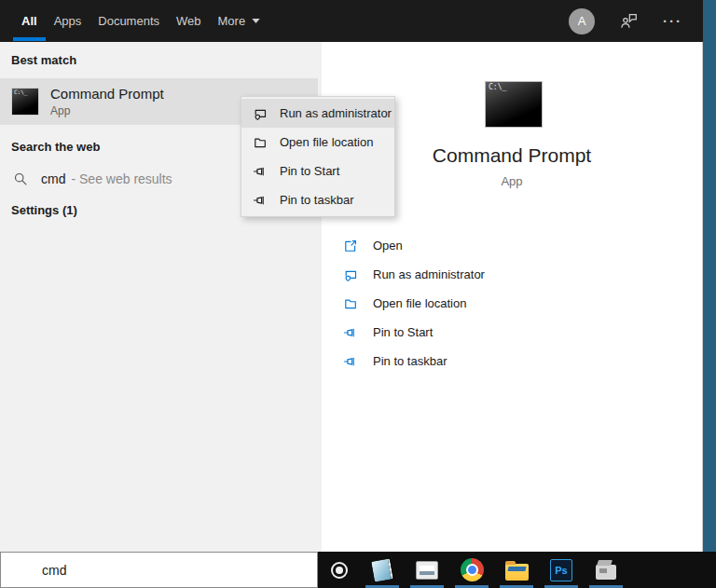 This screenshot has height=588, width=716. I want to click on tab-more-label: More, so click(232, 21).